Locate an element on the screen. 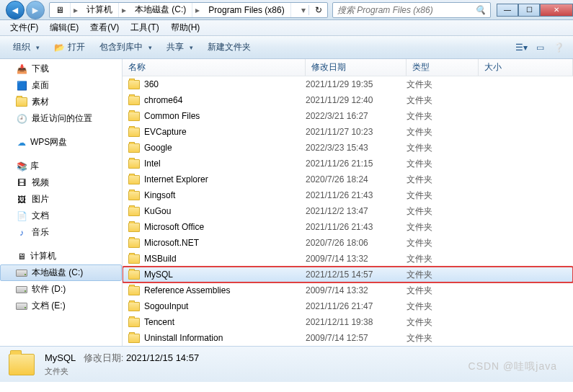 Image resolution: width=573 pixels, height=392 pixels. file-name: Kingsoft is located at coordinates (160, 195).